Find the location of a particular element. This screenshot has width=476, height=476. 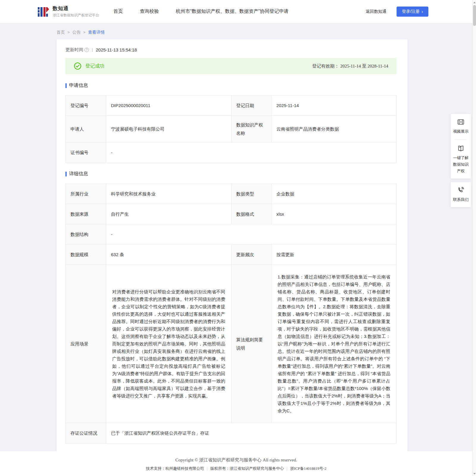

table-row: 数据来源 自行产生 数据格式 xlsx is located at coordinates (231, 214).